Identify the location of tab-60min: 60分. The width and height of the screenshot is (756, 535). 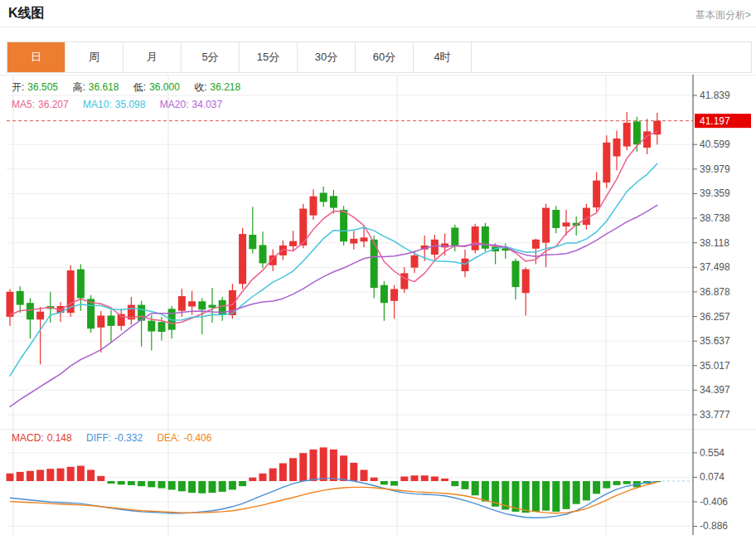
(385, 57).